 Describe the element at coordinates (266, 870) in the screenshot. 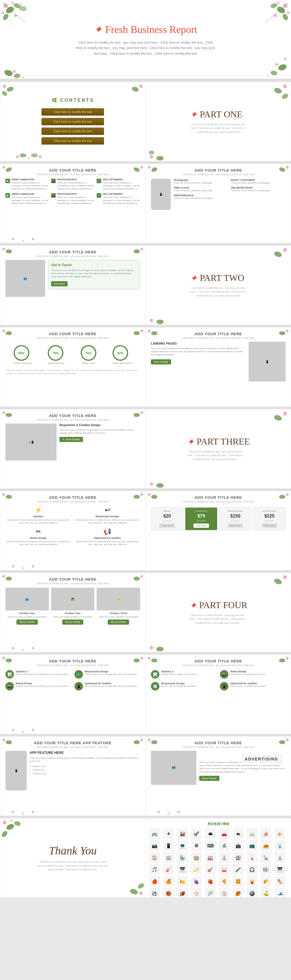

I see `icon-cell-38: 🎼` at that location.